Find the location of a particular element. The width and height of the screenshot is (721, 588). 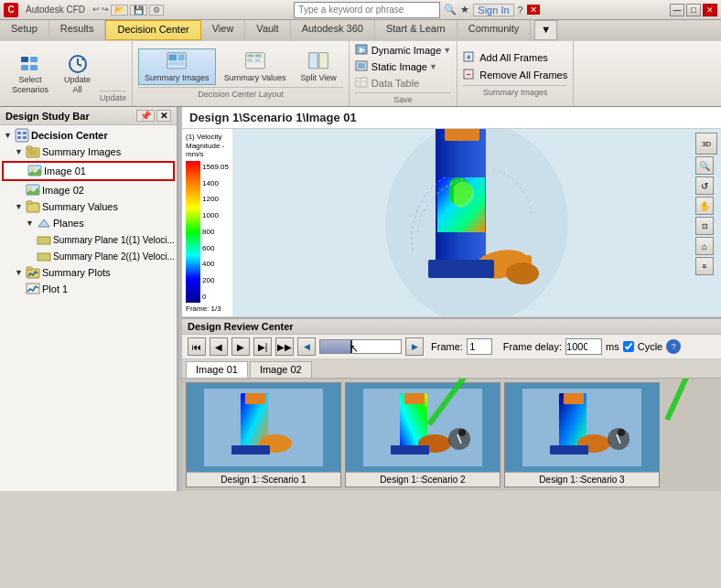

rewind-to-start-btn: ⏮ is located at coordinates (197, 347).